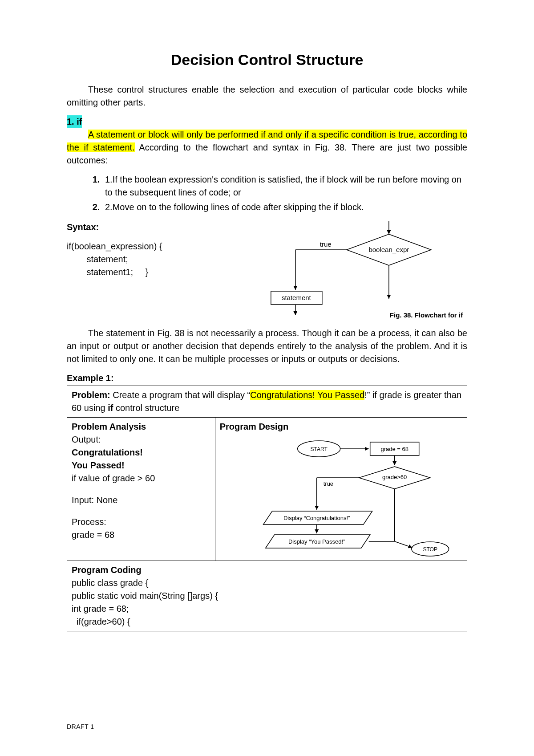 Image resolution: width=534 pixels, height=756 pixels. Describe the element at coordinates (326, 244) in the screenshot. I see `true-label: true` at that location.